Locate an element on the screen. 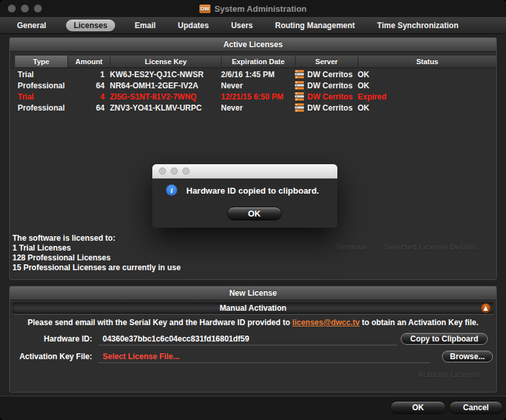 Image resolution: width=506 pixels, height=420 pixels. table-row: Professional 64 NR64-OMH1-2GEF-IV2A Neve… is located at coordinates (253, 85).